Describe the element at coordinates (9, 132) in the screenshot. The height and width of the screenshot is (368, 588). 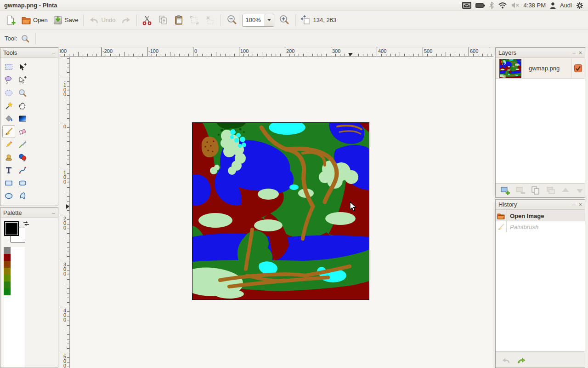
I see `tool-paintbrush` at that location.